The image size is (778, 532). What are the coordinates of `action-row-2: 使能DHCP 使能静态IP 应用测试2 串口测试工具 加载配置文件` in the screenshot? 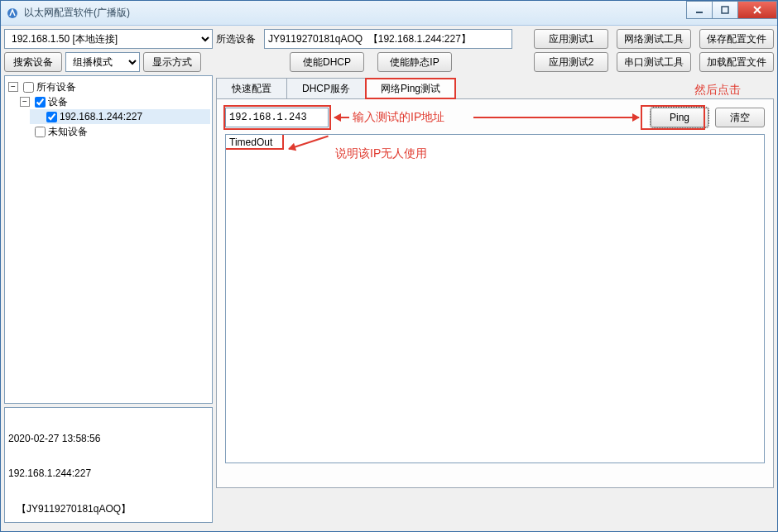 It's located at (495, 62).